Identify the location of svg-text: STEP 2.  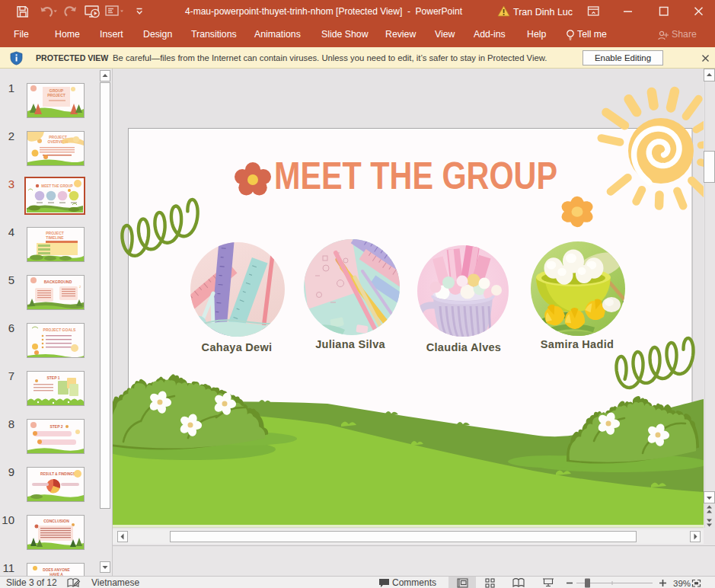
(56, 427).